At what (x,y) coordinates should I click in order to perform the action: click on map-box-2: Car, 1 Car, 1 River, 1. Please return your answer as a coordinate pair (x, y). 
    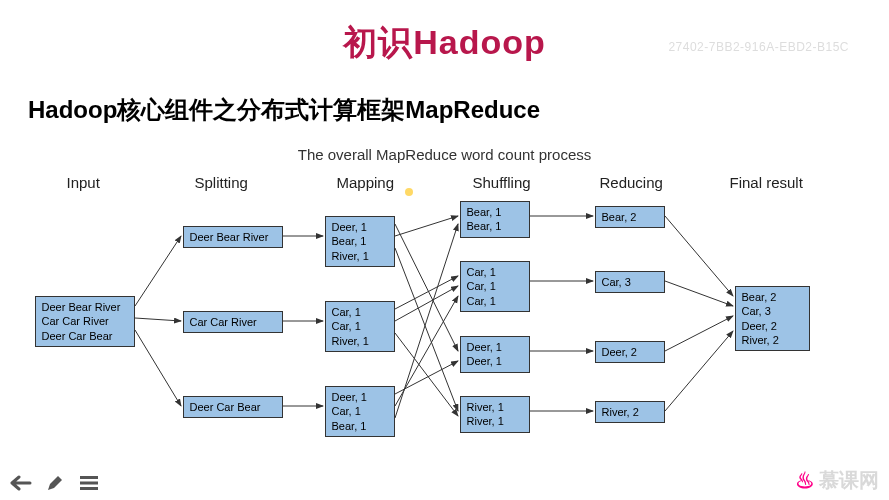
    Looking at the image, I should click on (360, 326).